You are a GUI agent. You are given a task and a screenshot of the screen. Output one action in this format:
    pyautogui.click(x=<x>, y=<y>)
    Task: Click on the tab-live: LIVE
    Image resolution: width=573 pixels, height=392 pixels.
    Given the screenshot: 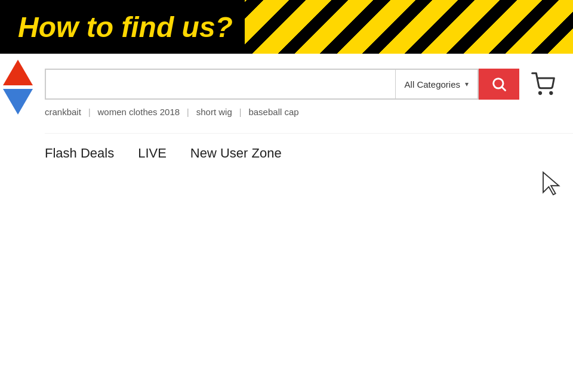 What is the action you would take?
    pyautogui.click(x=152, y=153)
    